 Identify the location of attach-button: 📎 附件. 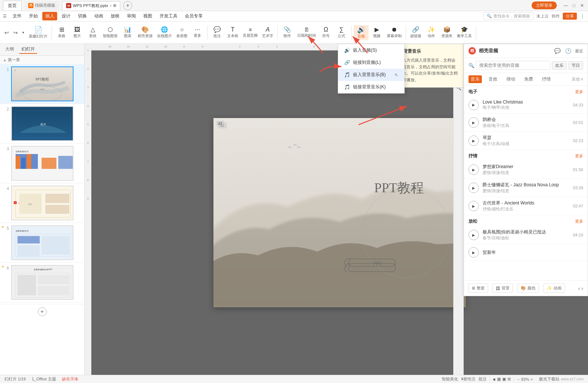
(287, 33).